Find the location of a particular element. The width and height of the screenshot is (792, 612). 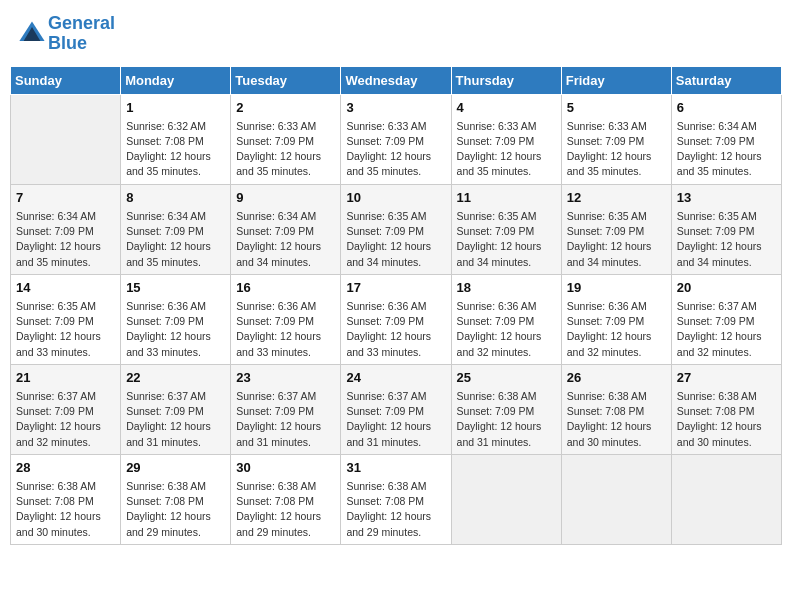

calendar-cell: 21Sunrise: 6:37 AMSunset: 7:09 PMDayligh… is located at coordinates (66, 409).